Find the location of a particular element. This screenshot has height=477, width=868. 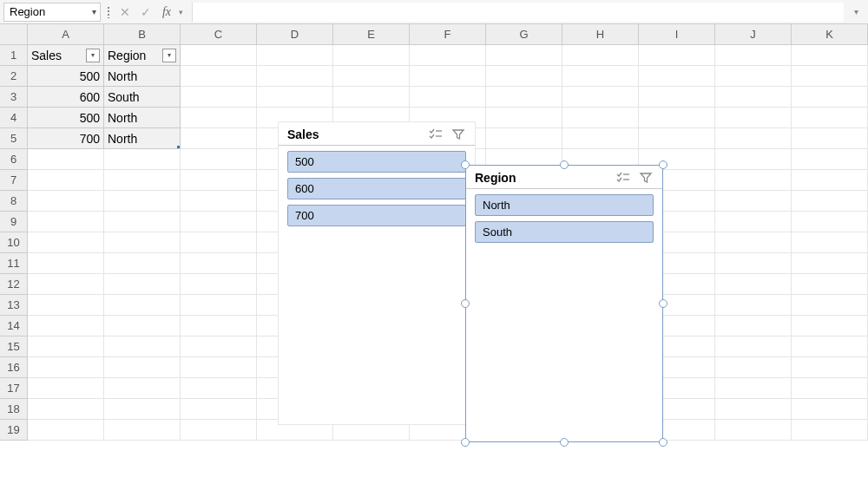

grip-icon is located at coordinates (108, 12).